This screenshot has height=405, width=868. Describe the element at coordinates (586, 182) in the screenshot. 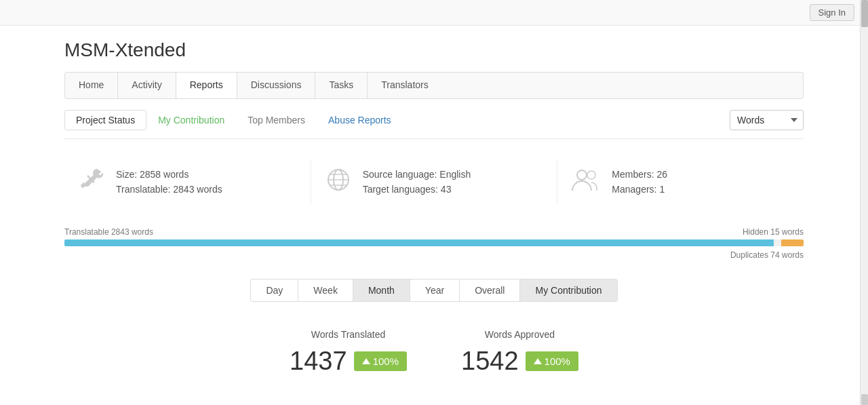

I see `members-icon` at that location.